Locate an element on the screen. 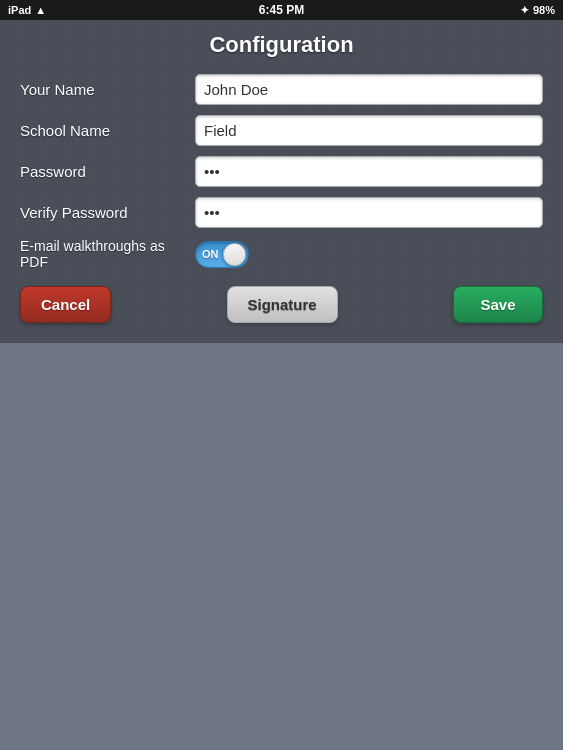 This screenshot has width=563, height=750. cancel-button: Cancel is located at coordinates (66, 304).